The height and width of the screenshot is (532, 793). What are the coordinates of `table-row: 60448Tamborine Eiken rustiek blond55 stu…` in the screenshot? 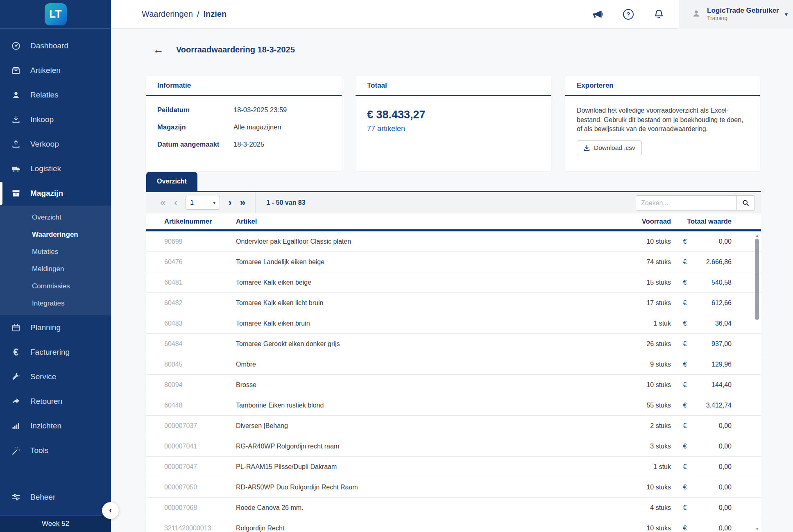 It's located at (454, 405).